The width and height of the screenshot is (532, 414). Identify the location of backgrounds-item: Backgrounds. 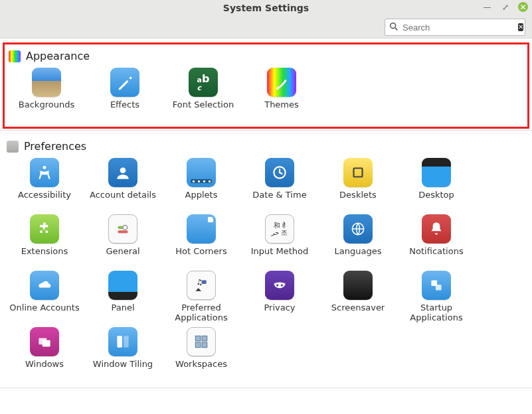
(46, 96).